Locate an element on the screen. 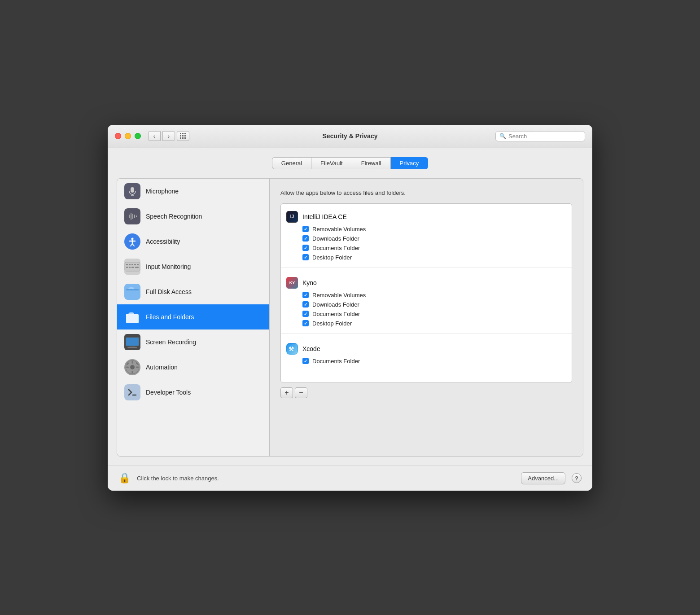 The height and width of the screenshot is (615, 700). permission-documents-xcode: ✓ Documents Folder is located at coordinates (426, 361).